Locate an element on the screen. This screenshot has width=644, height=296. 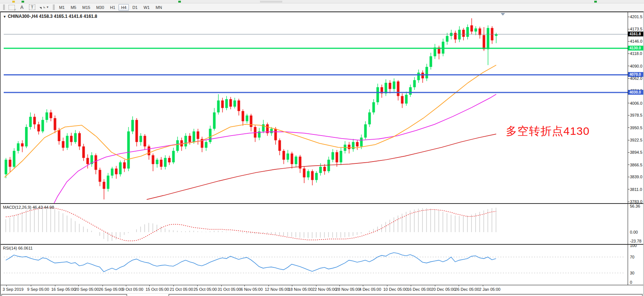
text-t-icon: T is located at coordinates (32, 7).